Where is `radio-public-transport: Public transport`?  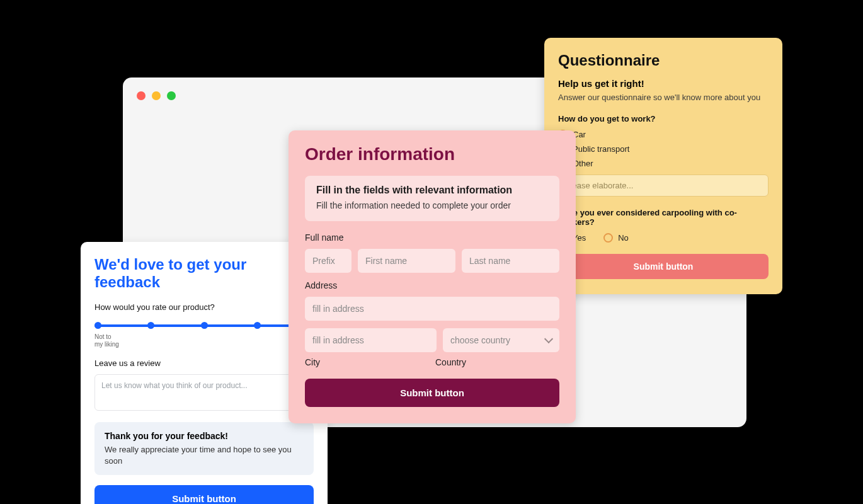 radio-public-transport: Public transport is located at coordinates (663, 149).